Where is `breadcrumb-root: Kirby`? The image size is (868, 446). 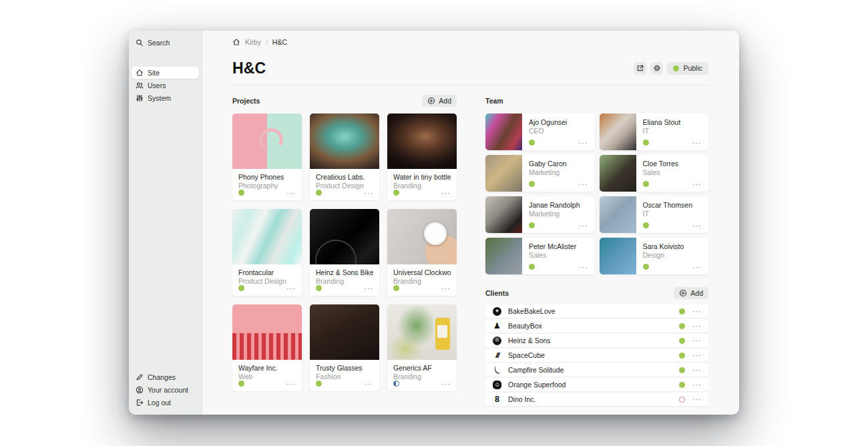 breadcrumb-root: Kirby is located at coordinates (253, 42).